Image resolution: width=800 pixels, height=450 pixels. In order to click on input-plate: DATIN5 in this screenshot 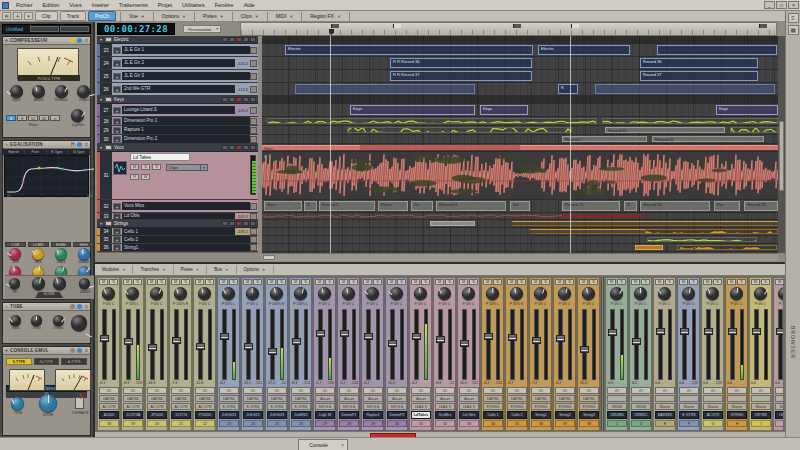, I will do `click(301, 398)`.